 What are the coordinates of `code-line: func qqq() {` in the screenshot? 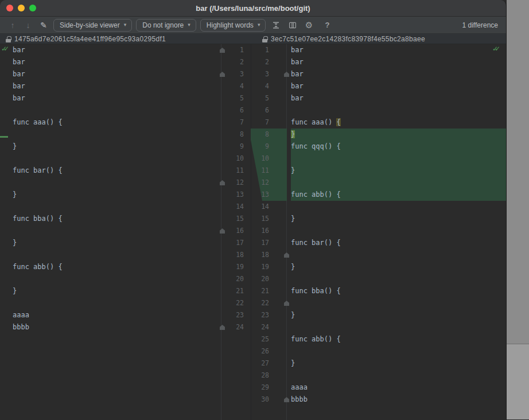 It's located at (399, 147).